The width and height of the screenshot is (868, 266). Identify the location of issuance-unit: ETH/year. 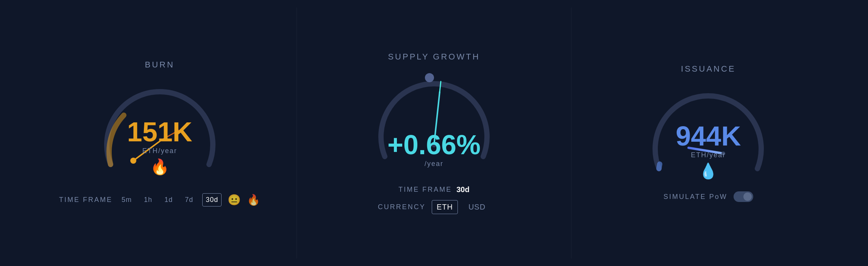
(708, 155).